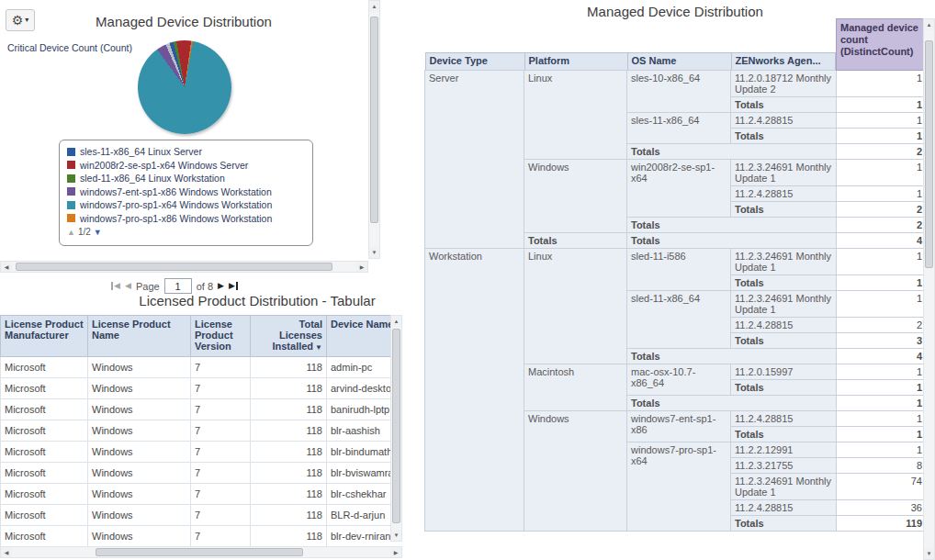  Describe the element at coordinates (202, 452) in the screenshot. I see `table-row: MicrosoftWindows7118blr-bindumathi` at that location.